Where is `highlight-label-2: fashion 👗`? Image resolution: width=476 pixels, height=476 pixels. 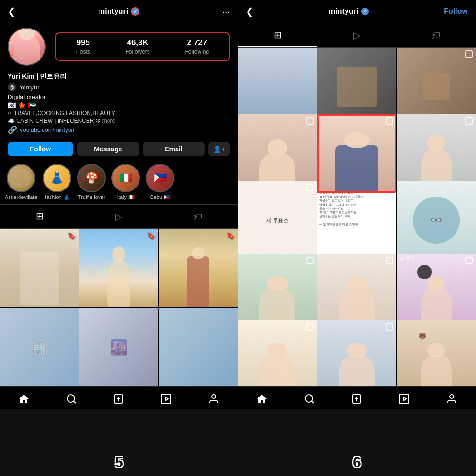 highlight-label-2: fashion 👗 is located at coordinates (57, 197).